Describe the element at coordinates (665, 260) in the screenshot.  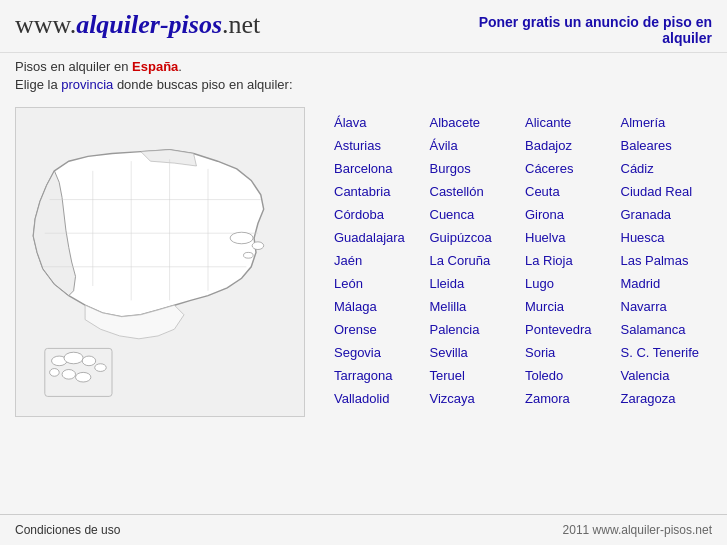
I see `province-link: Las Palmas` at that location.